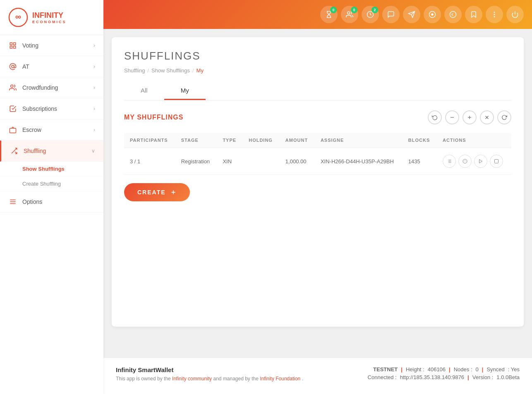 This screenshot has width=532, height=394. Describe the element at coordinates (134, 70) in the screenshot. I see `breadcrumb-shuffling: Shuffling` at that location.